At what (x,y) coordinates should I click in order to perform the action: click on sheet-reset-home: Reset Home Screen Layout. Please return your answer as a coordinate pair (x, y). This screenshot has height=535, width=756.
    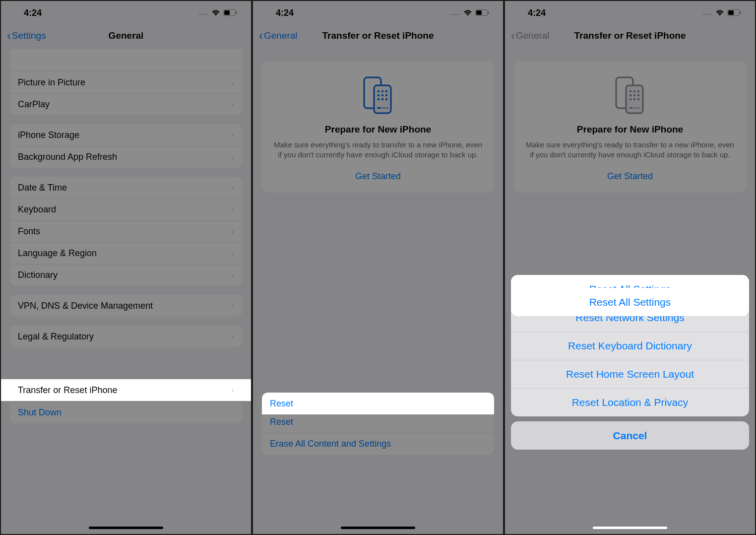
    Looking at the image, I should click on (630, 374).